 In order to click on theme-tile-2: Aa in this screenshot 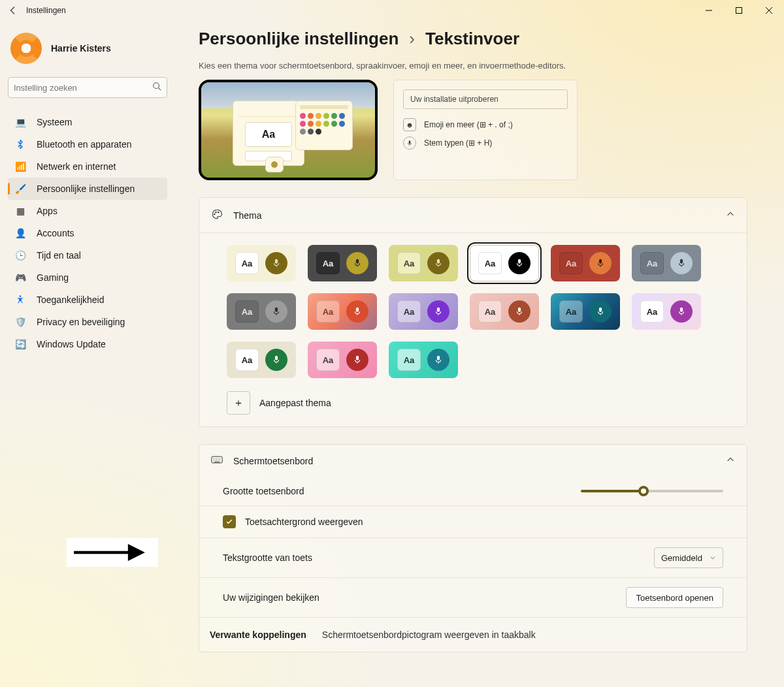, I will do `click(423, 263)`.